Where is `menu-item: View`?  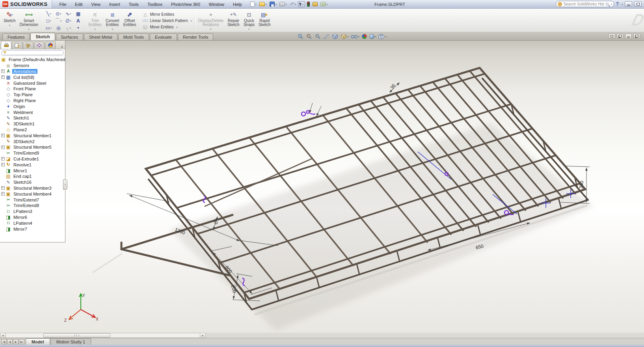
menu-item: View is located at coordinates (96, 4).